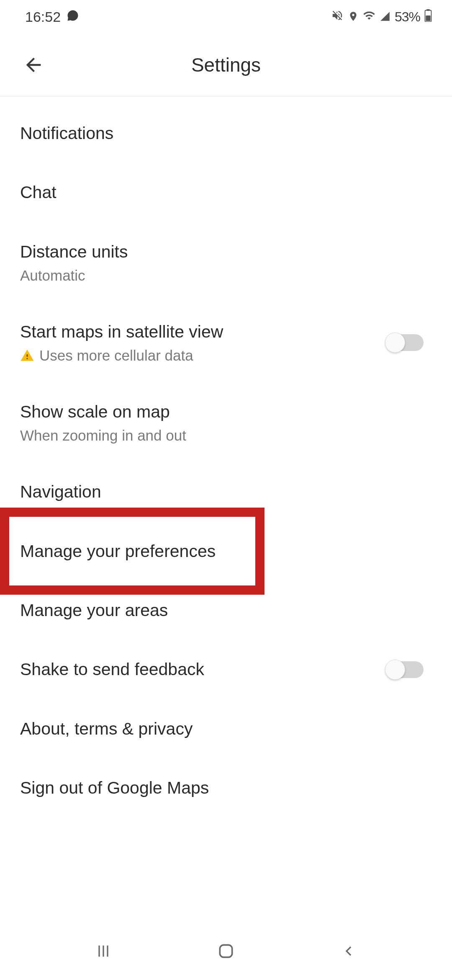 The width and height of the screenshot is (452, 980). Describe the element at coordinates (226, 729) in the screenshot. I see `setting-about: About, terms & privacy` at that location.